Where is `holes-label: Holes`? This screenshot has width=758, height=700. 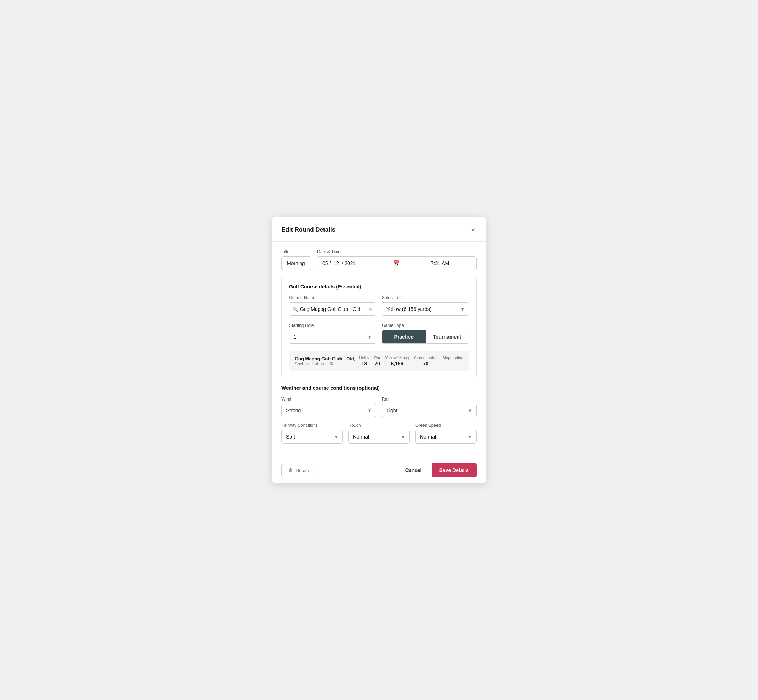 holes-label: Holes is located at coordinates (364, 358).